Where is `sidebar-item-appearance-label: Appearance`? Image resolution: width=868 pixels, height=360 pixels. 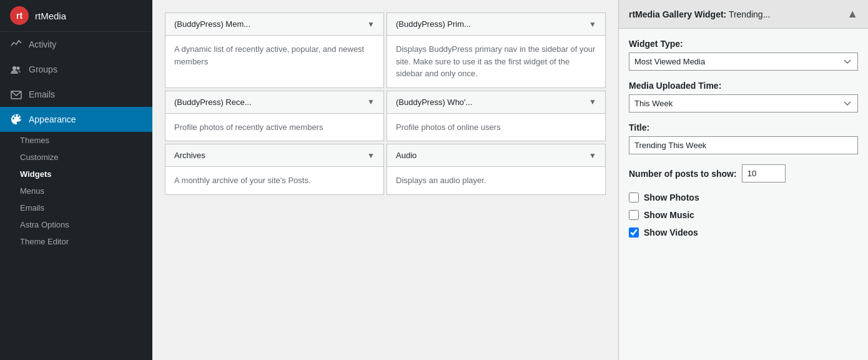 sidebar-item-appearance-label: Appearance is located at coordinates (52, 119).